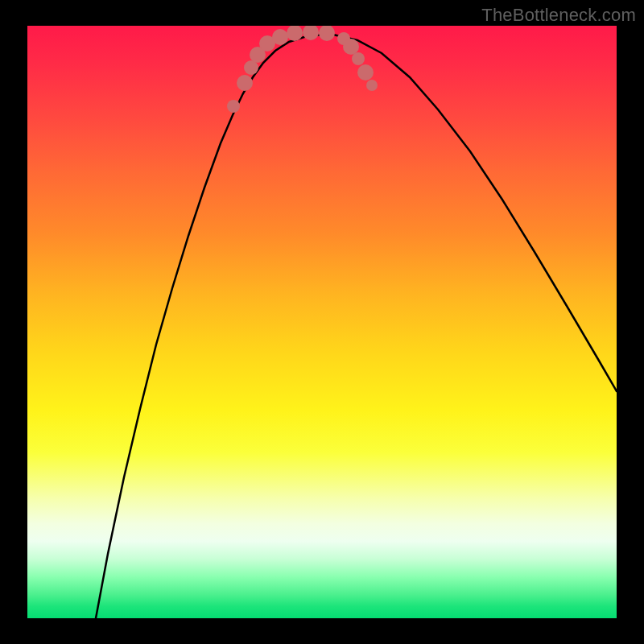 This screenshot has width=644, height=644. I want to click on watermark-text: TheBottleneck.com, so click(559, 15).